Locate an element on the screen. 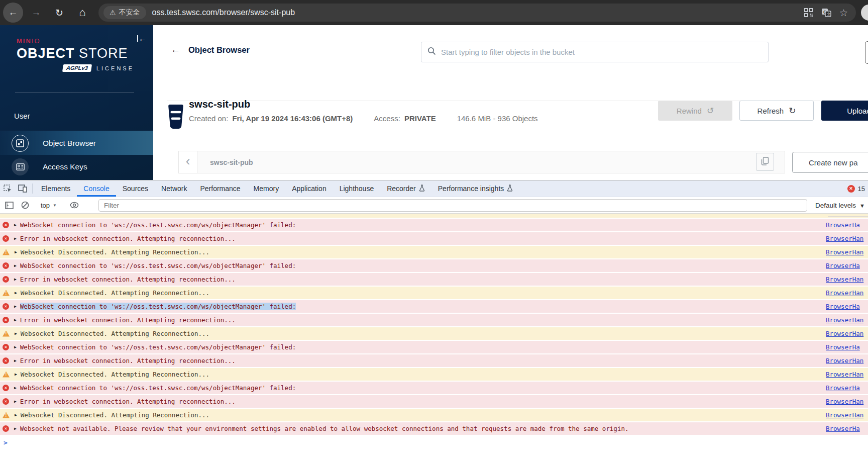 The image size is (868, 455). inspect-element-icon is located at coordinates (8, 189).